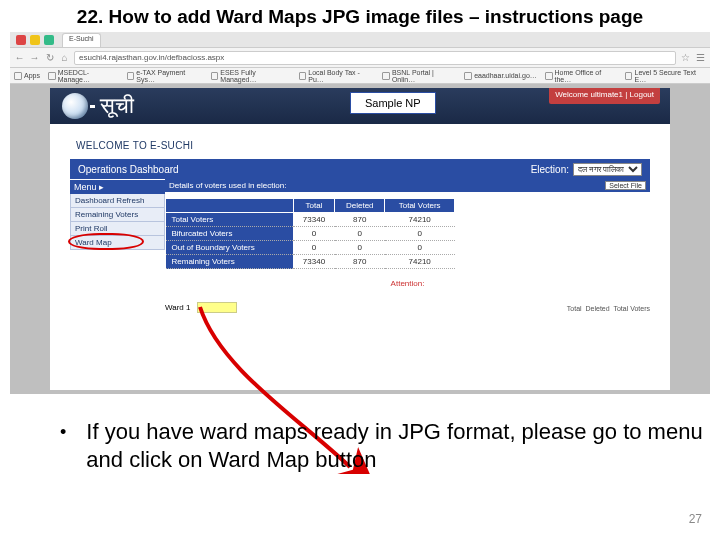 The image size is (720, 540). Describe the element at coordinates (408, 186) in the screenshot. I see `table-header-bar: Details of voters used in election: Sele…` at that location.